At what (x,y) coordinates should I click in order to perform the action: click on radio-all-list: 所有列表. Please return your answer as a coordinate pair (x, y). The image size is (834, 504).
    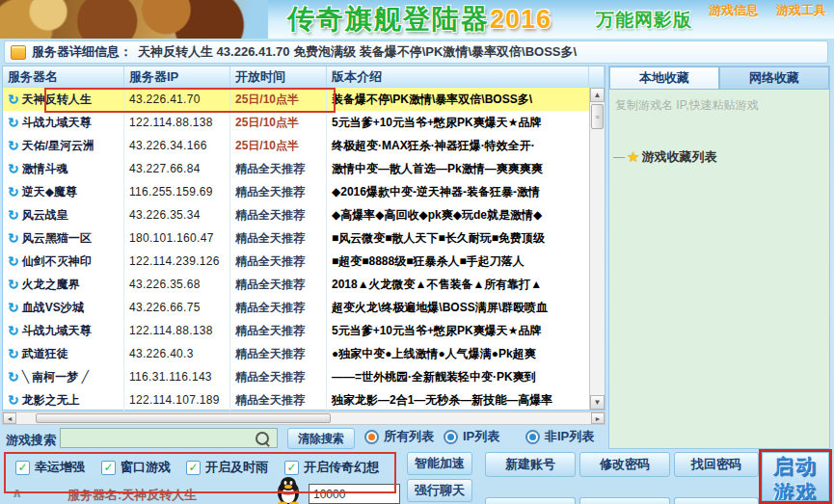
    Looking at the image, I should click on (399, 437).